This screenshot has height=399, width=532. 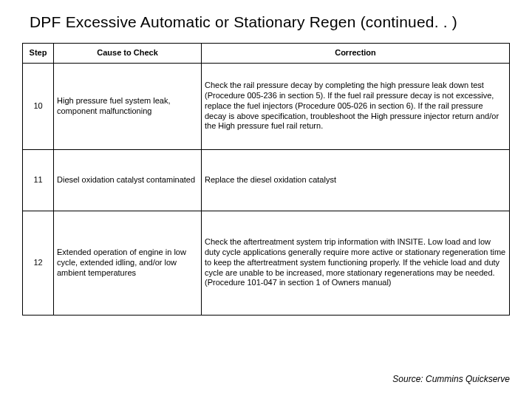 I want to click on header-cause: Cause to Check, so click(x=128, y=53).